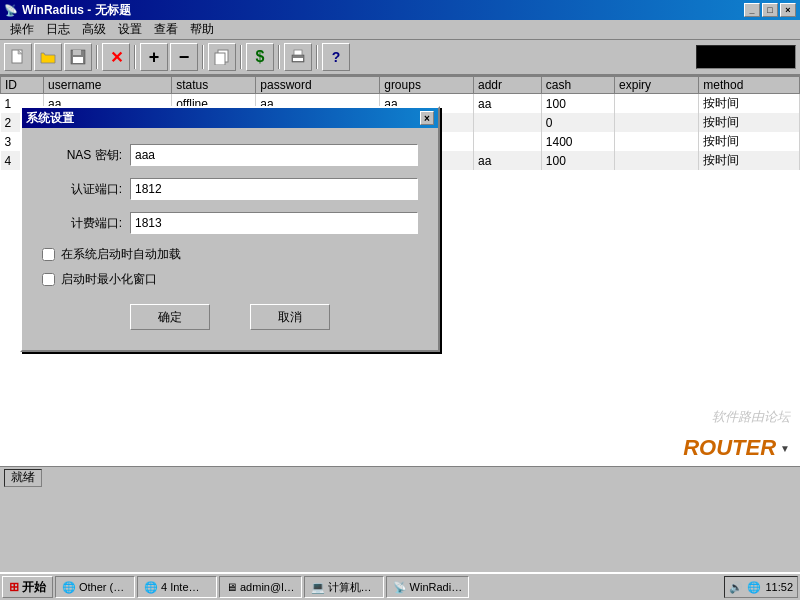 The image size is (800, 600). What do you see at coordinates (28, 587) in the screenshot?
I see `start-button: ⊞ 开始` at bounding box center [28, 587].